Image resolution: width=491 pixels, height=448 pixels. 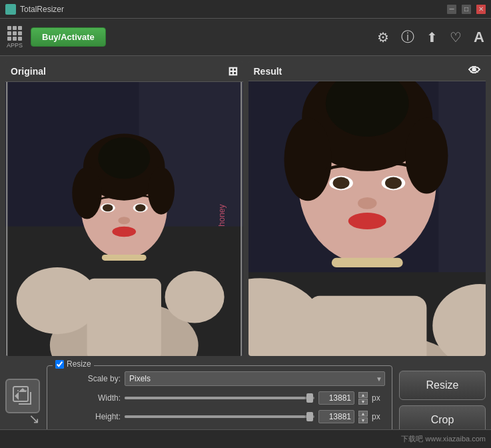 What do you see at coordinates (363, 420) in the screenshot?
I see `height-spin-down: ▼` at bounding box center [363, 420].